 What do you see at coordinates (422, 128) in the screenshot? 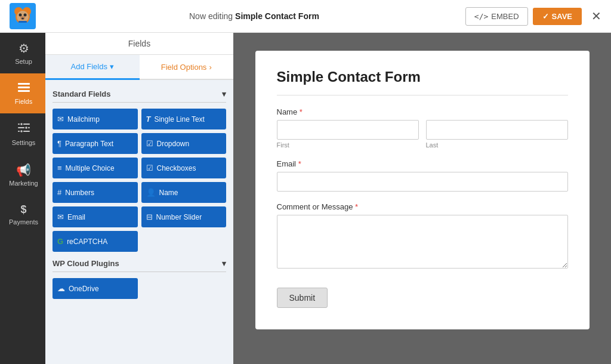
I see `name-field-group: Name * First Last` at bounding box center [422, 128].